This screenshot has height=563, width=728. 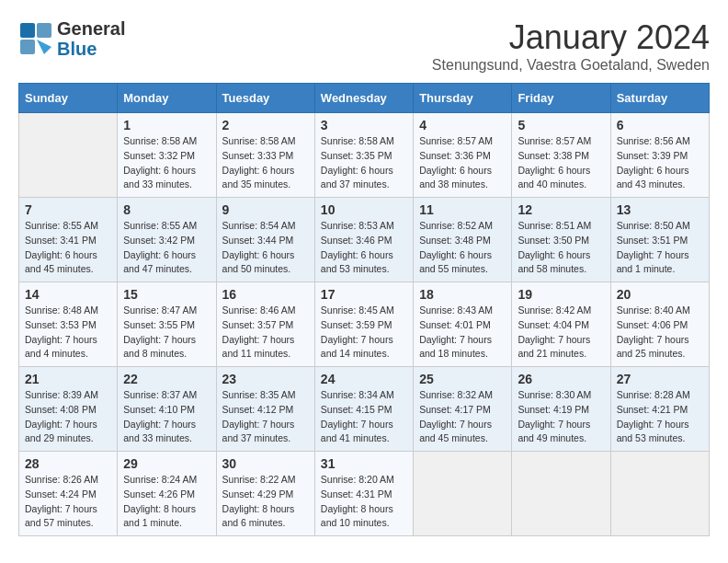 I want to click on calendar-day-cell: 15Sunrise: 8:47 AMSunset: 3:55 PMDayligh…, so click(x=167, y=325).